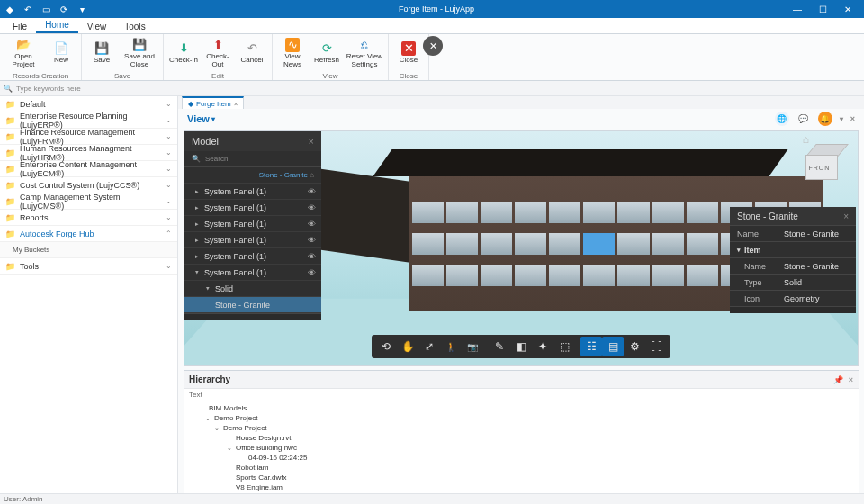  I want to click on viewcube-front: FRONT, so click(822, 167).